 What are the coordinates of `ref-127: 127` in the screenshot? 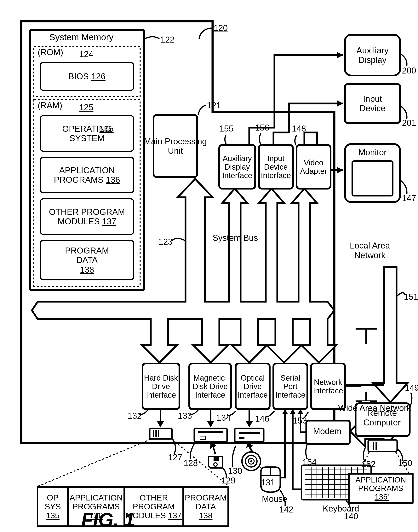 It's located at (175, 458).